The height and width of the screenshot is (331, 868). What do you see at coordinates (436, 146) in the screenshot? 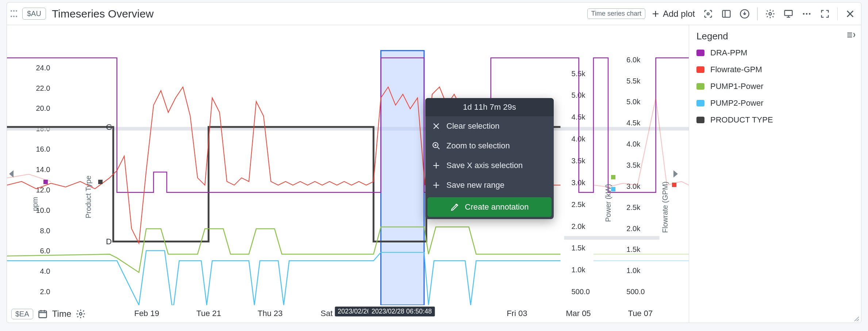
I see `zoom-in-icon` at bounding box center [436, 146].